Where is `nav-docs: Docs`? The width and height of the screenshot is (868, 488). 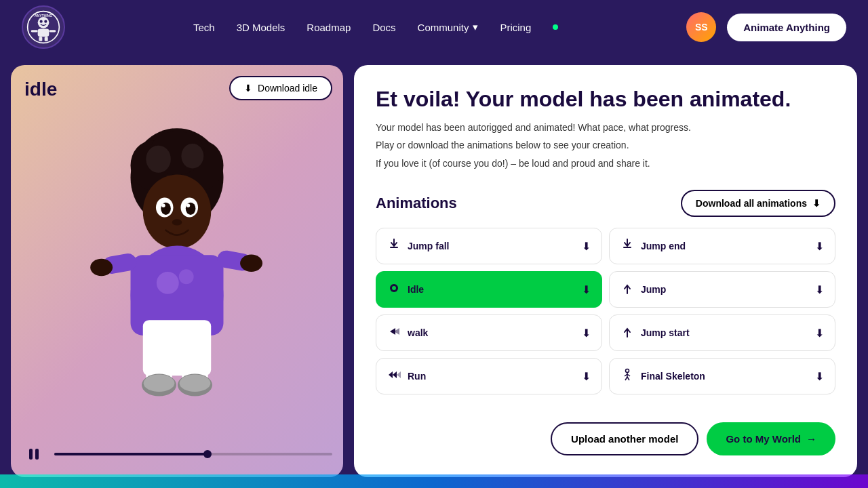
nav-docs: Docs is located at coordinates (384, 27).